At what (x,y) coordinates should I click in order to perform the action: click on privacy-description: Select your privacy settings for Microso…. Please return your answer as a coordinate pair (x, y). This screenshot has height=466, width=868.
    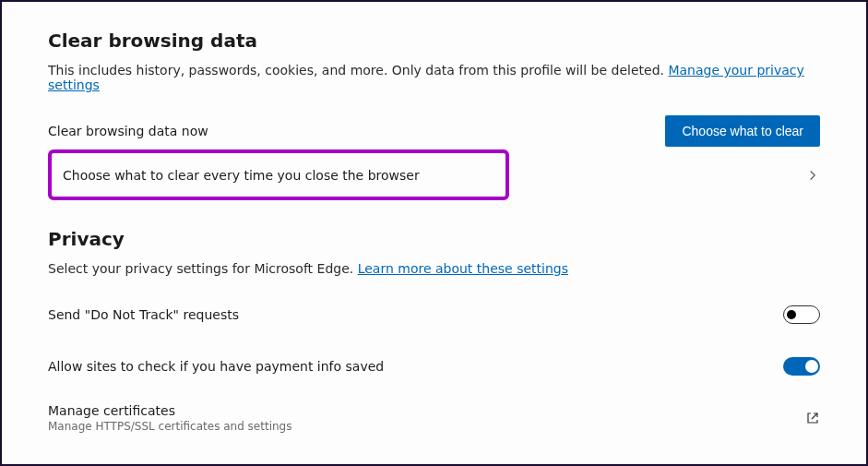
    Looking at the image, I should click on (434, 269).